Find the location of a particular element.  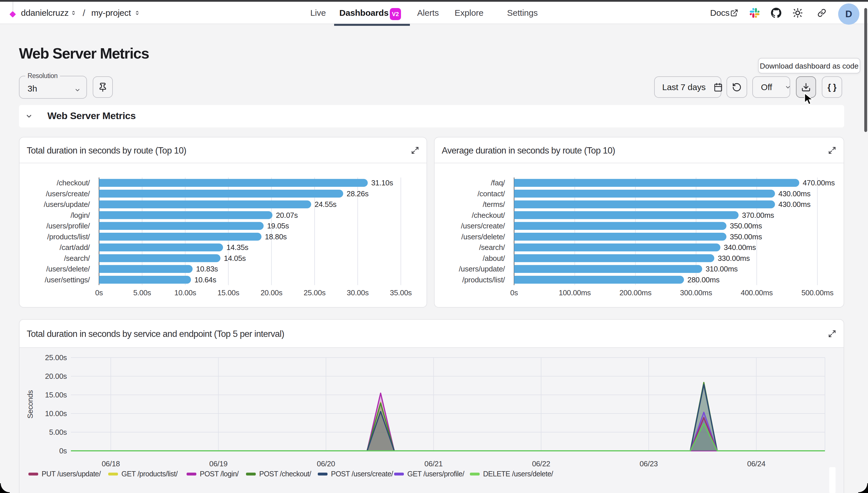

svg-text: 06/19 is located at coordinates (218, 464).